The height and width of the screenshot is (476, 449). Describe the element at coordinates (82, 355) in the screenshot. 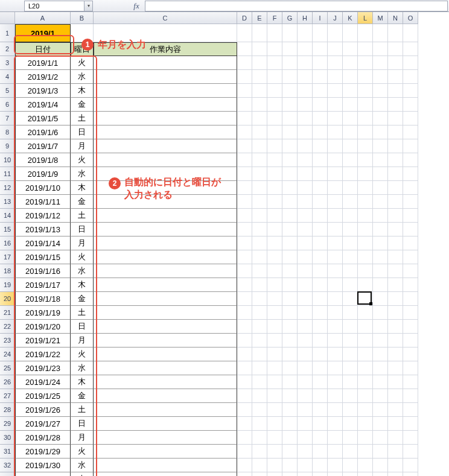

I see `cell-B24: 火` at that location.